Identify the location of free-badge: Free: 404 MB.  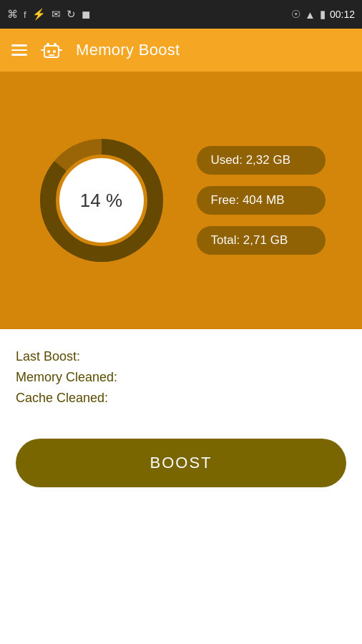
(261, 200).